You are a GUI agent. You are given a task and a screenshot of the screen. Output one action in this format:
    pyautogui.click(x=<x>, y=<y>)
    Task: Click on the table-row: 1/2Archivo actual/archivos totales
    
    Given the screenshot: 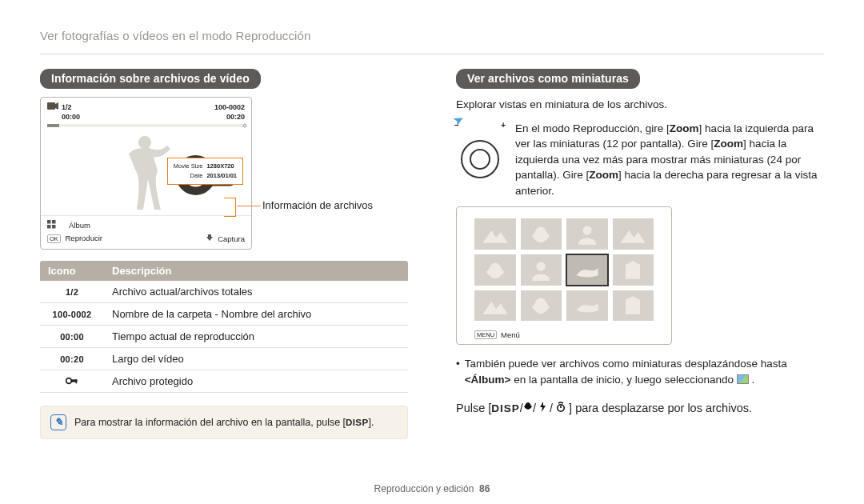 What is the action you would take?
    pyautogui.click(x=224, y=292)
    